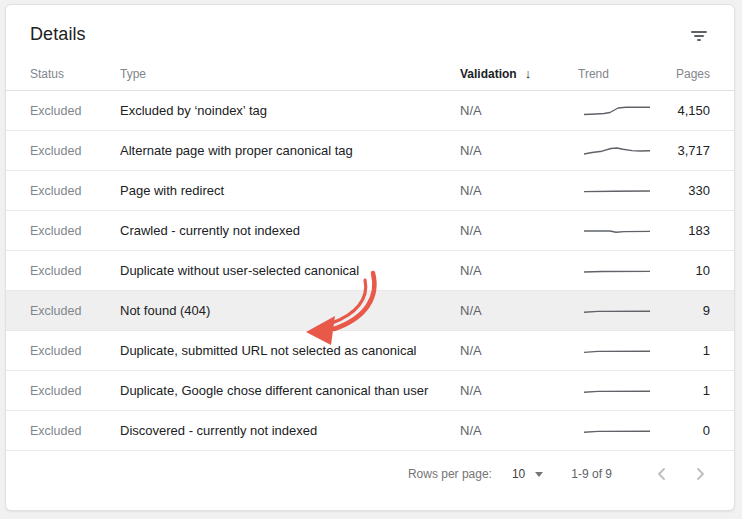 The width and height of the screenshot is (742, 519). Describe the element at coordinates (592, 474) in the screenshot. I see `pagination-range: 1-9 of 9` at that location.